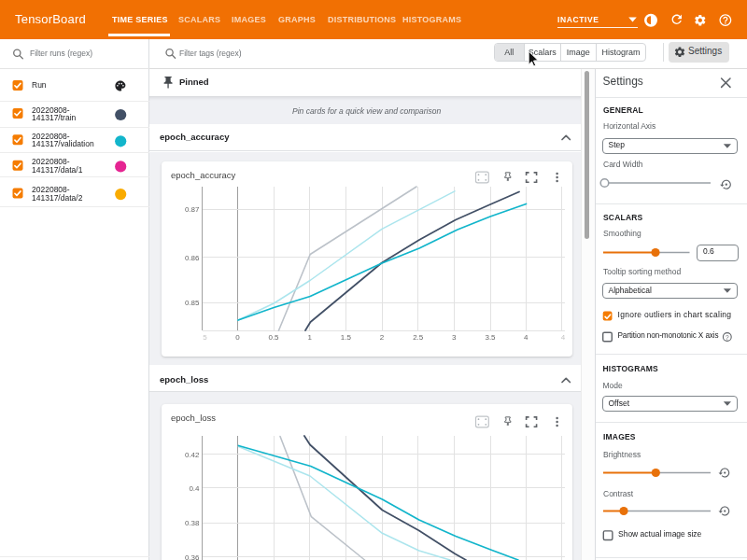 The width and height of the screenshot is (747, 560). I want to click on svg-text: 1, so click(310, 338).